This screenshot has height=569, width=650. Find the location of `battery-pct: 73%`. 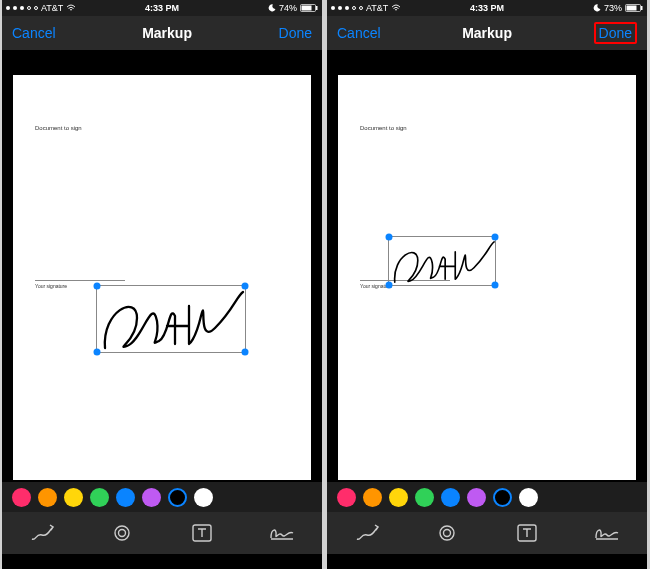

battery-pct: 73% is located at coordinates (613, 8).